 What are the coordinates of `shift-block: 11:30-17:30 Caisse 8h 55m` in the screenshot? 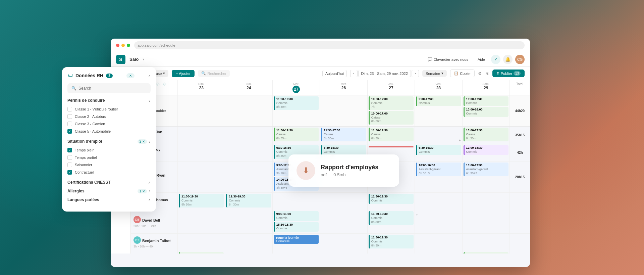 It's located at (343, 134).